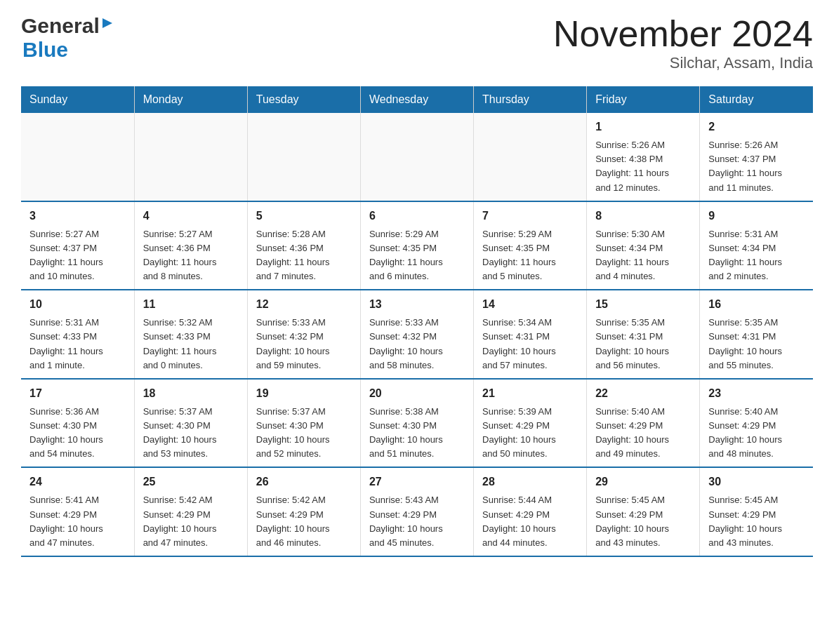 Image resolution: width=834 pixels, height=644 pixels. Describe the element at coordinates (191, 255) in the screenshot. I see `day-info: Sunrise: 5:27 AM Sunset: 4:36 PM Dayligh…` at that location.